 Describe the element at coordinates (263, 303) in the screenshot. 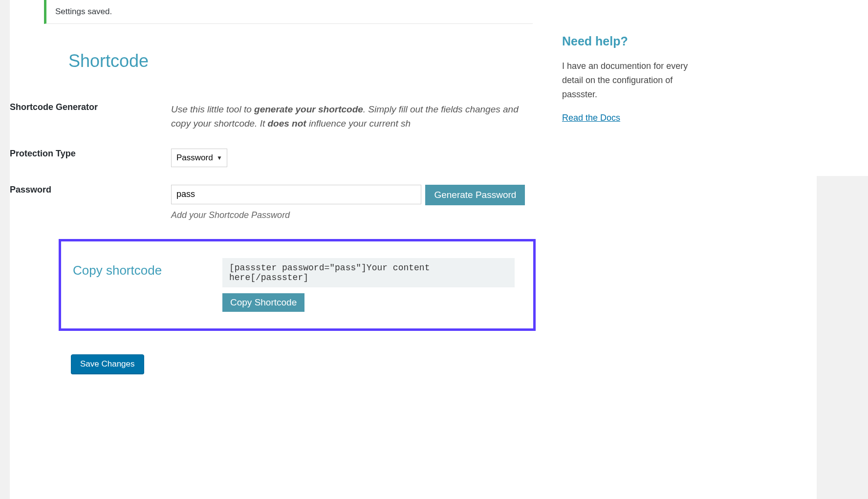

I see `copy-shortcode-button: Copy Shortcode` at that location.